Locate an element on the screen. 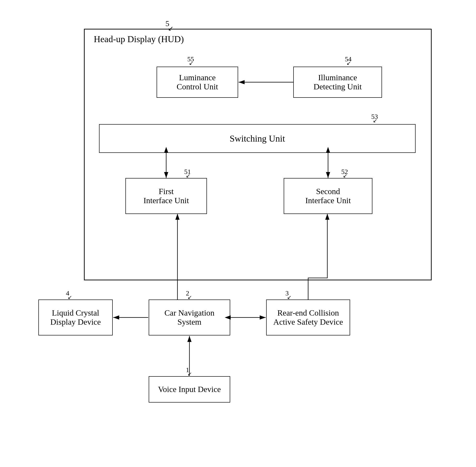 The height and width of the screenshot is (467, 476). first-interface-label: FirstInterface Unit is located at coordinates (166, 196).